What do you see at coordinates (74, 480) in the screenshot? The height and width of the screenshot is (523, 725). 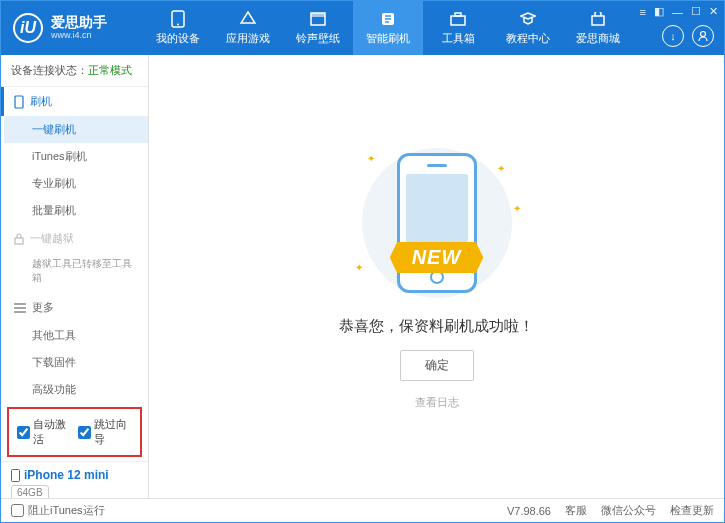 I see `device-info: iPhone 12 mini 64GB Down-12mini-13,1` at bounding box center [74, 480].